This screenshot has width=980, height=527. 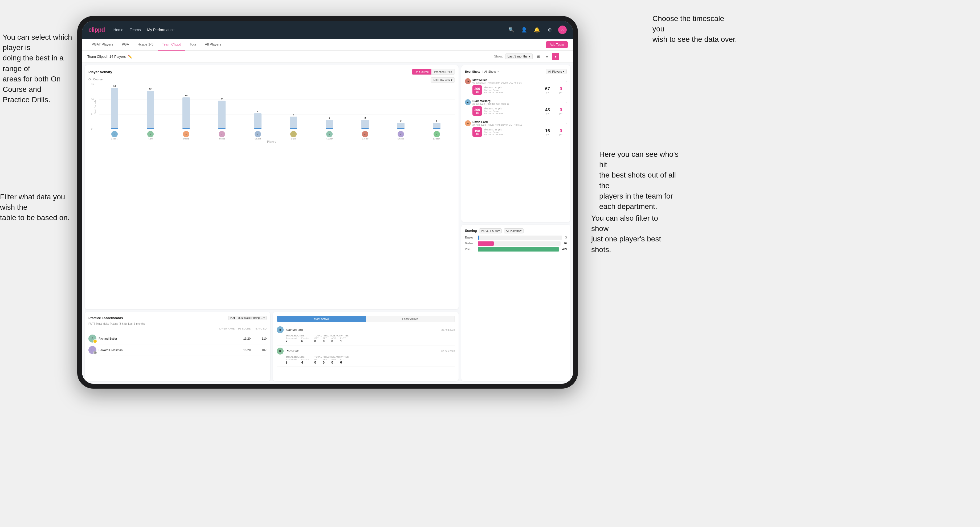 I want to click on toggle-practice-drills: Practice Drills, so click(x=443, y=72).